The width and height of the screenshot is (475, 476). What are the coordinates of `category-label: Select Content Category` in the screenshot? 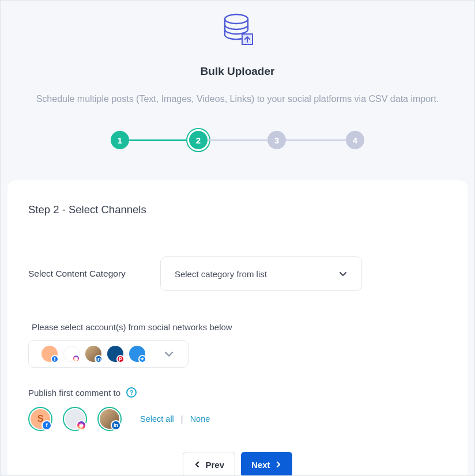 It's located at (77, 274).